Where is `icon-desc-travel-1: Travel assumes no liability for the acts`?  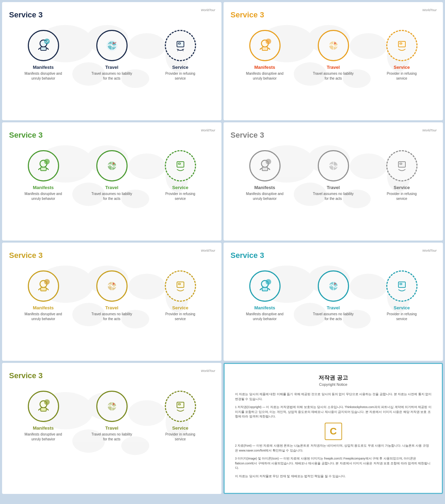 icon-desc-travel-1: Travel assumes no liability for the acts is located at coordinates (112, 76).